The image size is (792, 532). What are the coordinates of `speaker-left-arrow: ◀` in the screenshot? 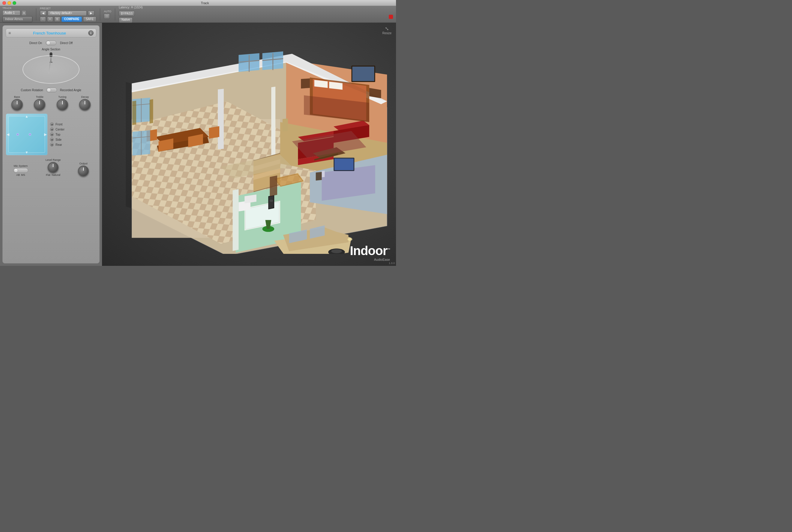 It's located at (8, 134).